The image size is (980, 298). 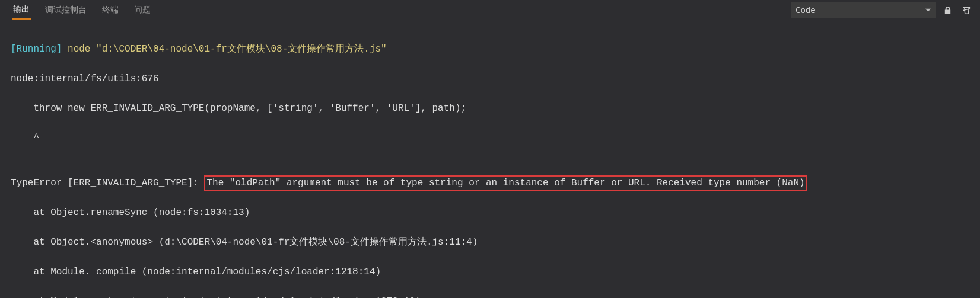 I want to click on output-line: [Running] node "d:\CODER\04-node\01-fr文件…, so click(x=490, y=50).